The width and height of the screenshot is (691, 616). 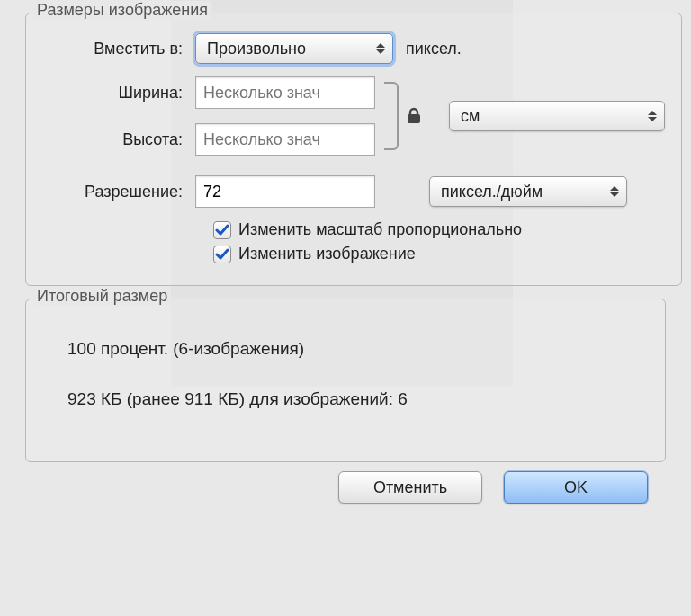 What do you see at coordinates (576, 487) in the screenshot?
I see `ok-button-label: OK` at bounding box center [576, 487].